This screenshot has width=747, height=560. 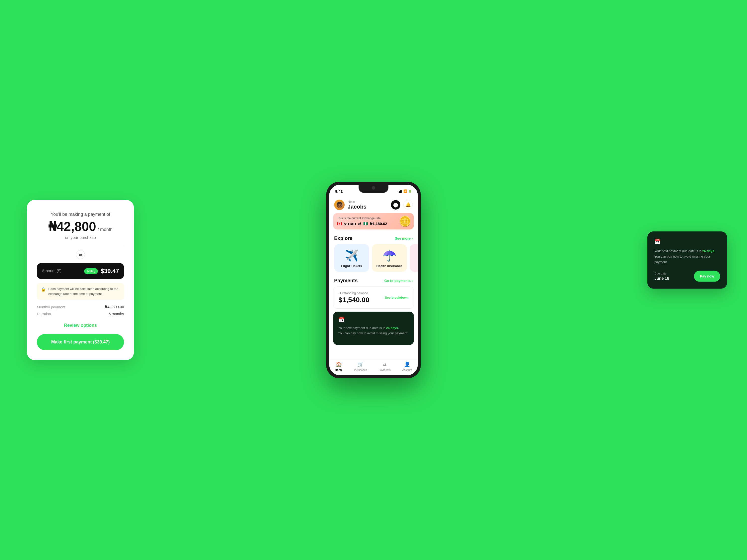 What do you see at coordinates (354, 300) in the screenshot?
I see `outstanding-value: $1,540.00` at bounding box center [354, 300].